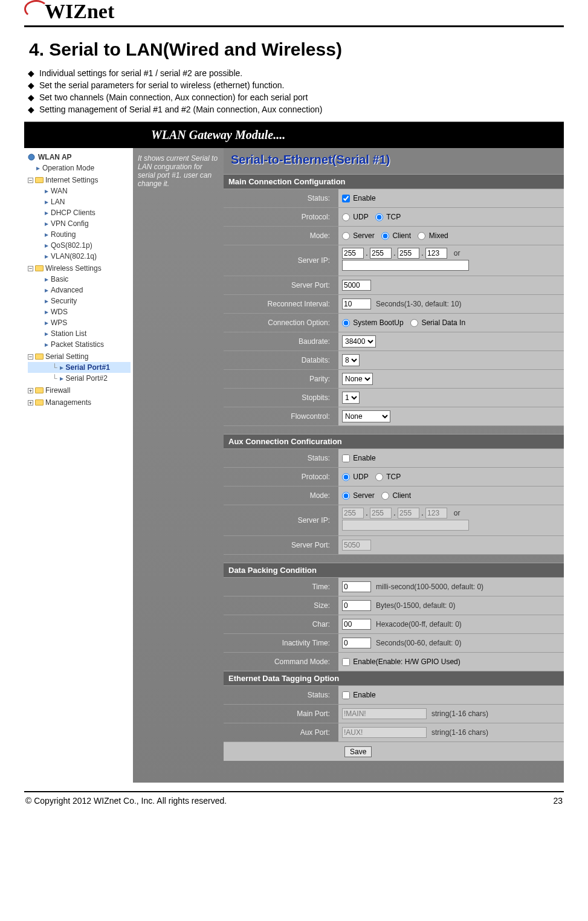  Describe the element at coordinates (394, 496) in the screenshot. I see `row-aux-mode: Mode: Server Client` at that location.